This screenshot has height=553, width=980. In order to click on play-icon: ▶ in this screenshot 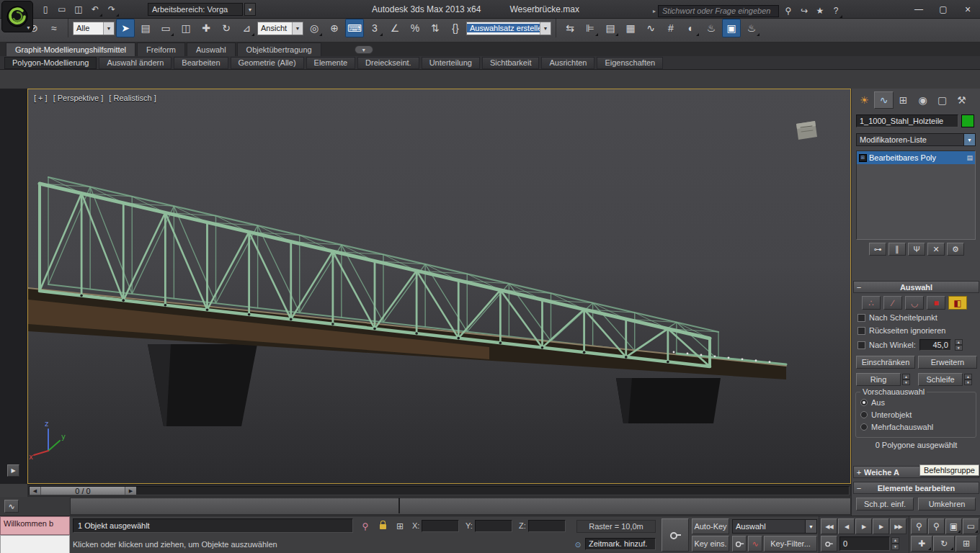, I will do `click(863, 526)`.